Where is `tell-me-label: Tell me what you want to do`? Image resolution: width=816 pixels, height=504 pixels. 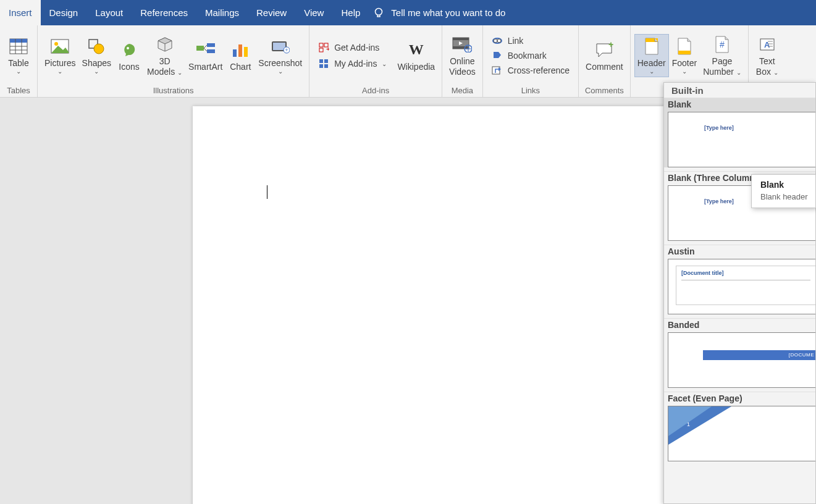
tell-me-label: Tell me what you want to do is located at coordinates (448, 12).